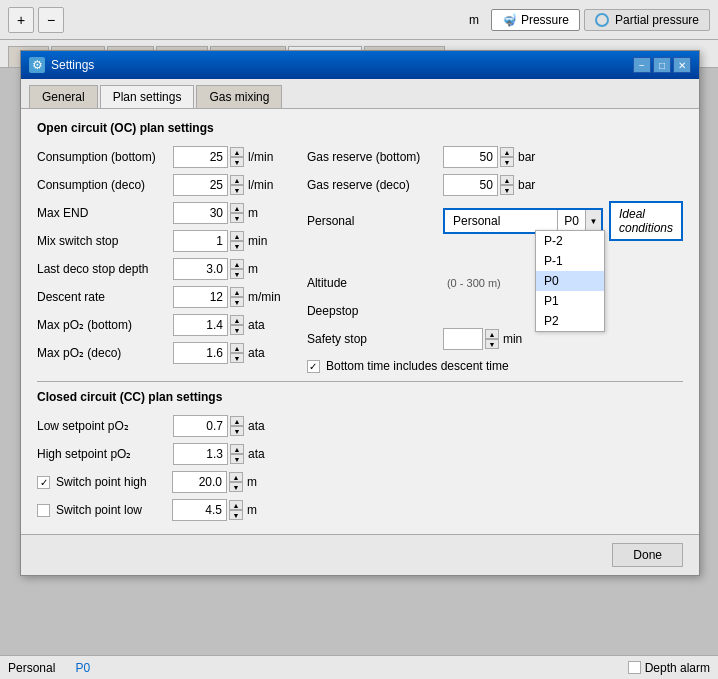 The height and width of the screenshot is (679, 718). Describe the element at coordinates (360, 60) in the screenshot. I see `dialog-titlebar: ⚙ Settings − □ ✕` at that location.